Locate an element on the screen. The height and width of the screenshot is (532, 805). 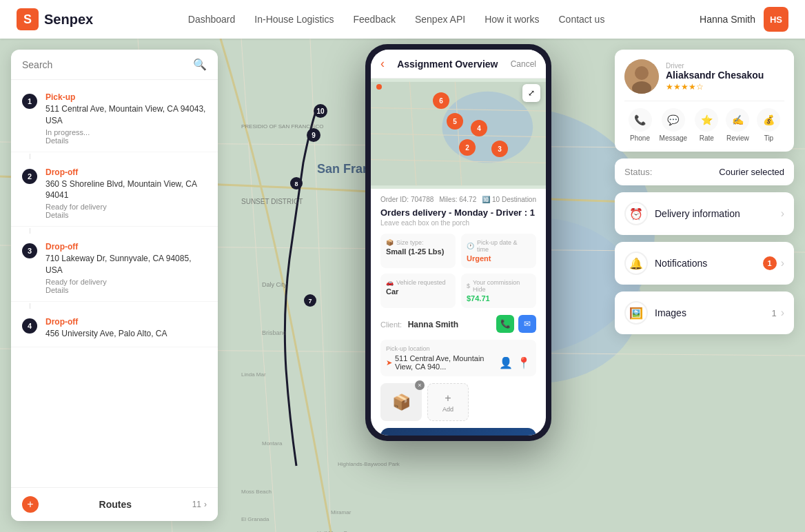
order-field-size: 📦 Size type: Small (1-25 Lbs) is located at coordinates (418, 251).